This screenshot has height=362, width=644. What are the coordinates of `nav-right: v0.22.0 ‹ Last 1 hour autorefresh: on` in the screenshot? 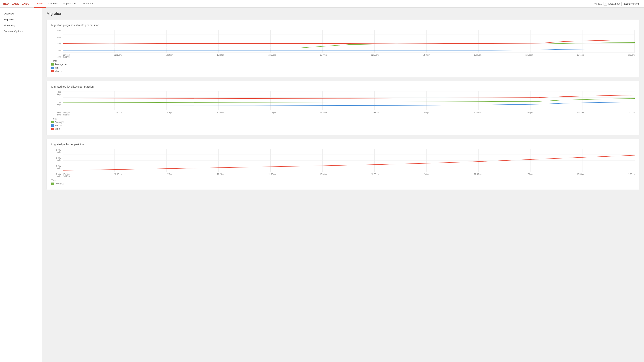 It's located at (618, 4).